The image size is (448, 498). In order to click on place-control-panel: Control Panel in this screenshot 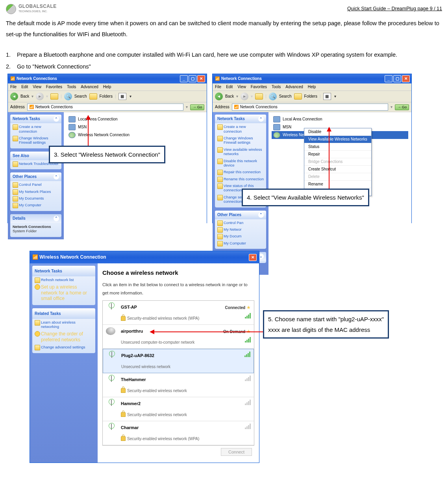, I will do `click(36, 184)`.